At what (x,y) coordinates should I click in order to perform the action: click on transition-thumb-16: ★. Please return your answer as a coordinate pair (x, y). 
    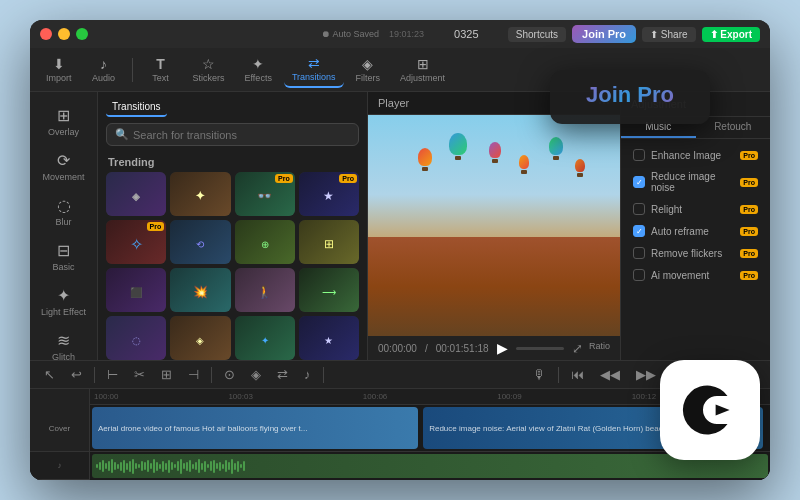
    Looking at the image, I should click on (329, 338).